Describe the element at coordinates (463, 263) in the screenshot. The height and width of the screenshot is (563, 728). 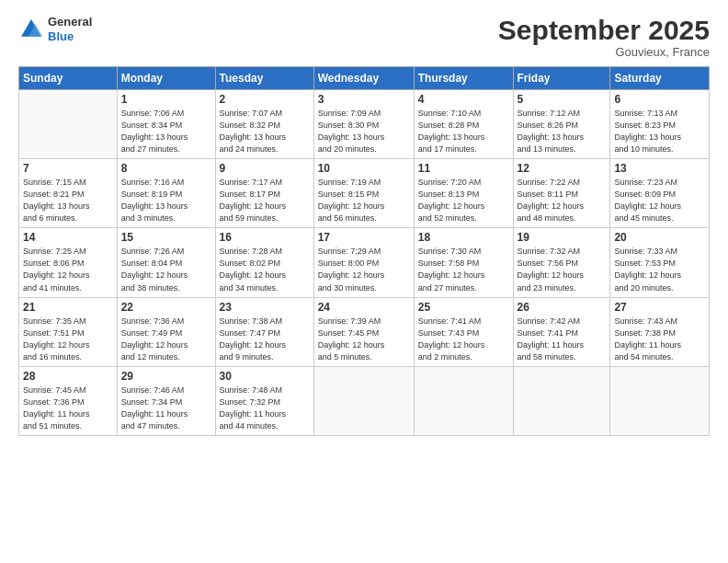
I see `calendar-cell: 18Sunrise: 7:30 AM Sunset: 7:58 PM Dayli…` at that location.